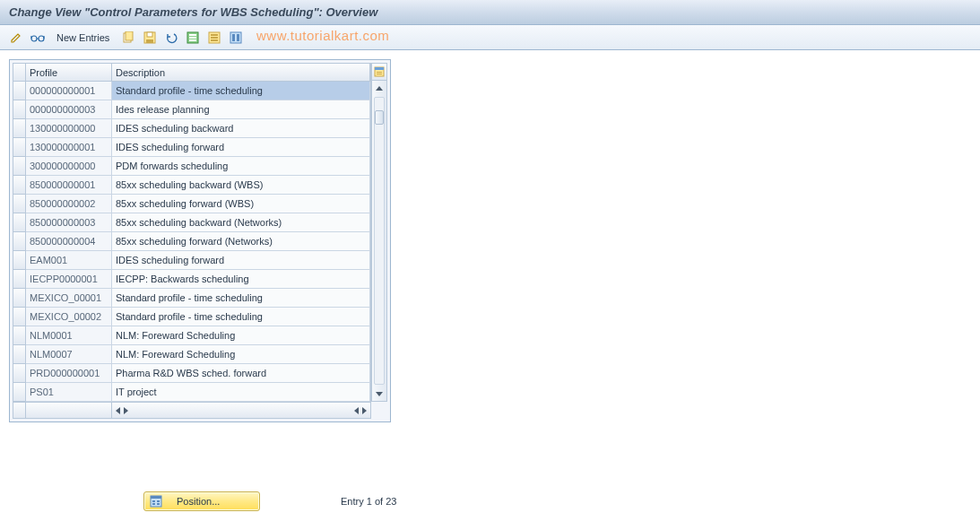  Describe the element at coordinates (171, 38) in the screenshot. I see `undo-icon` at that location.